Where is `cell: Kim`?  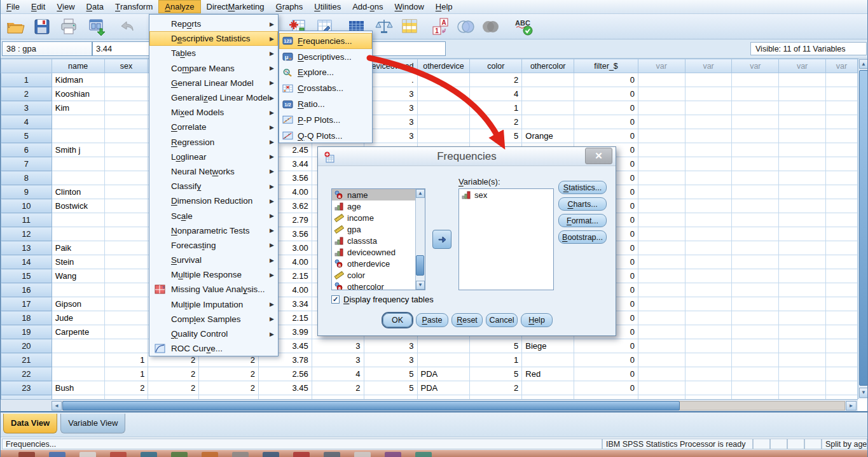
cell: Kim is located at coordinates (78, 108).